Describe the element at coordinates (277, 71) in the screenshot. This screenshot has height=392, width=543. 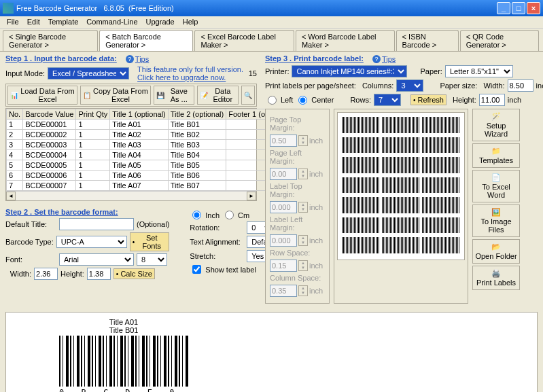
I see `printer-label: Printer:` at that location.